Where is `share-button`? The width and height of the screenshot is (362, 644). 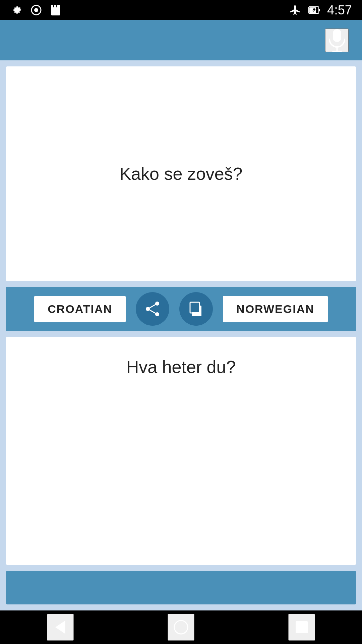
share-button is located at coordinates (153, 309).